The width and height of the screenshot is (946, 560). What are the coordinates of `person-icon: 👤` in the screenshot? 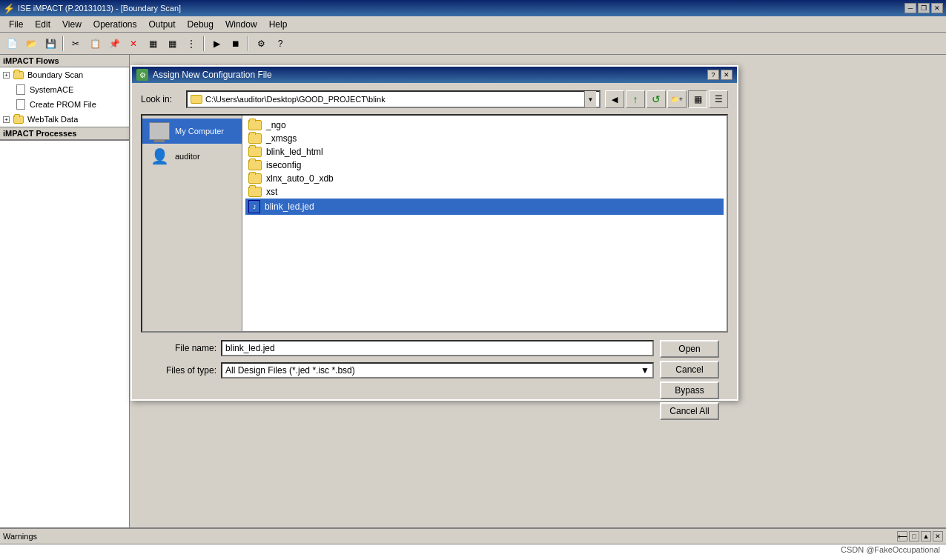 It's located at (159, 156).